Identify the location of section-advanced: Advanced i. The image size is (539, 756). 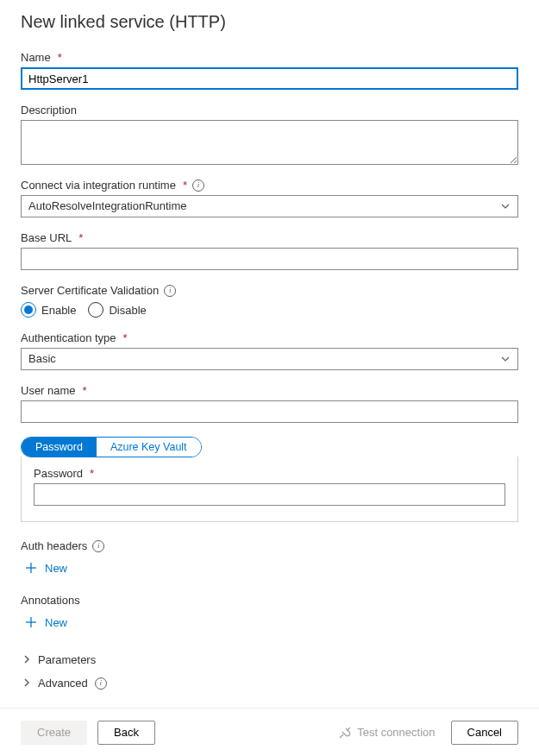
(271, 684).